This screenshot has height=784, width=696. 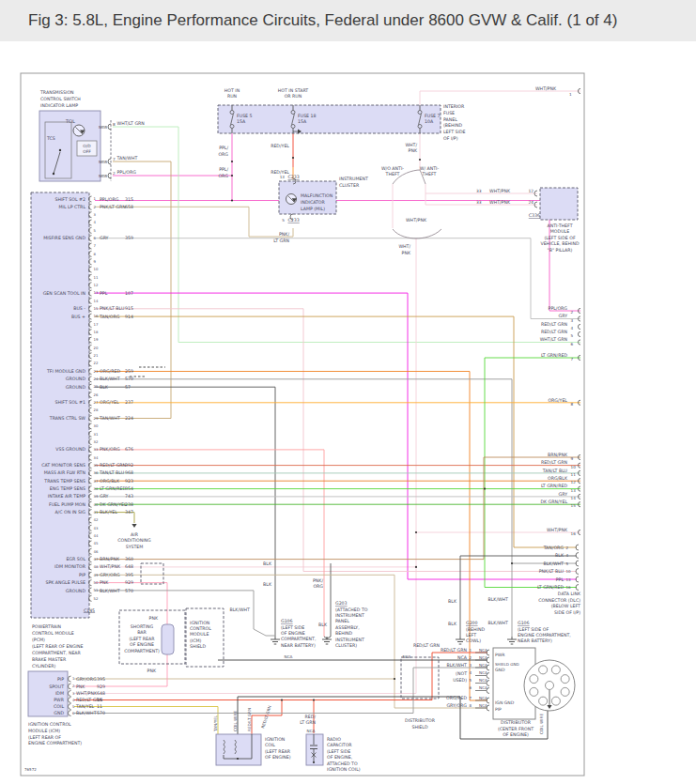 I want to click on pcm-pin-number: 16, so click(x=96, y=315).